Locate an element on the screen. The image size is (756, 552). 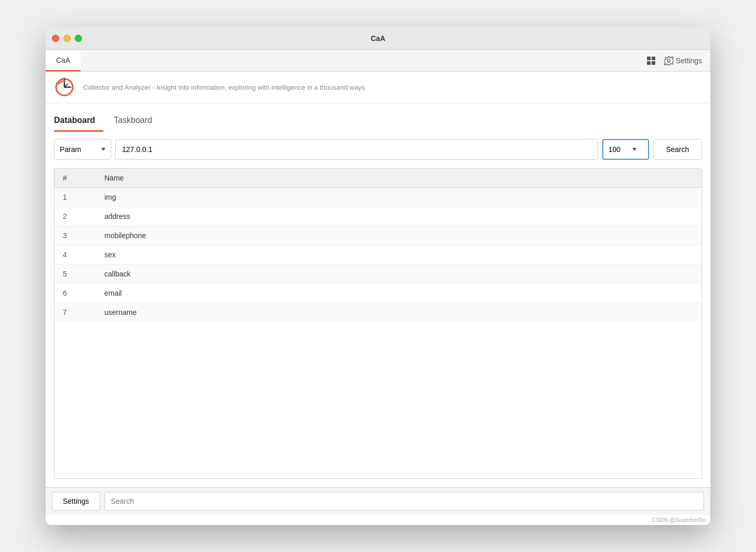
cell-name: img is located at coordinates (399, 197).